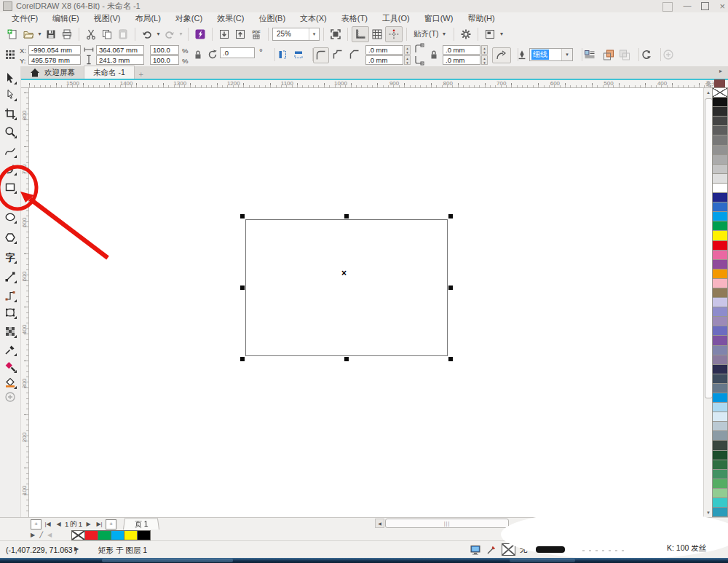 The height and width of the screenshot is (563, 728). What do you see at coordinates (240, 34) in the screenshot?
I see `export-icon` at bounding box center [240, 34].